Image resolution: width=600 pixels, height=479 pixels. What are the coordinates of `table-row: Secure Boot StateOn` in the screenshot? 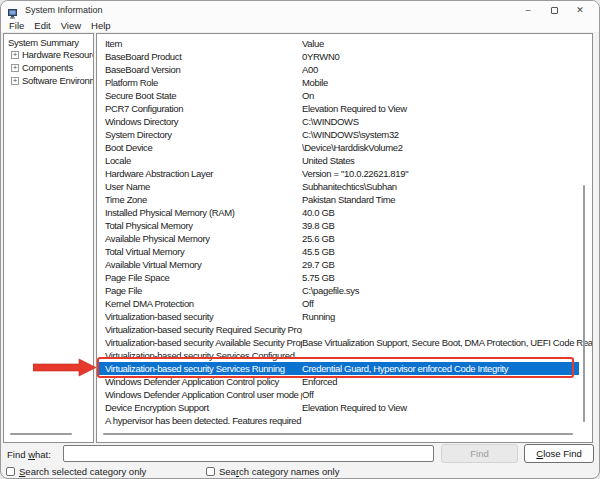 It's located at (344, 96).